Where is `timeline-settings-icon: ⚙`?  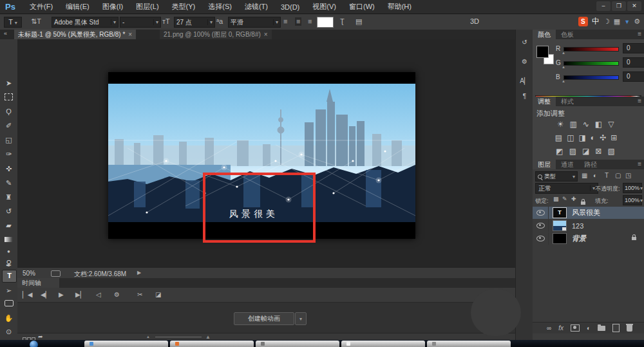 timeline-settings-icon: ⚙ is located at coordinates (117, 295).